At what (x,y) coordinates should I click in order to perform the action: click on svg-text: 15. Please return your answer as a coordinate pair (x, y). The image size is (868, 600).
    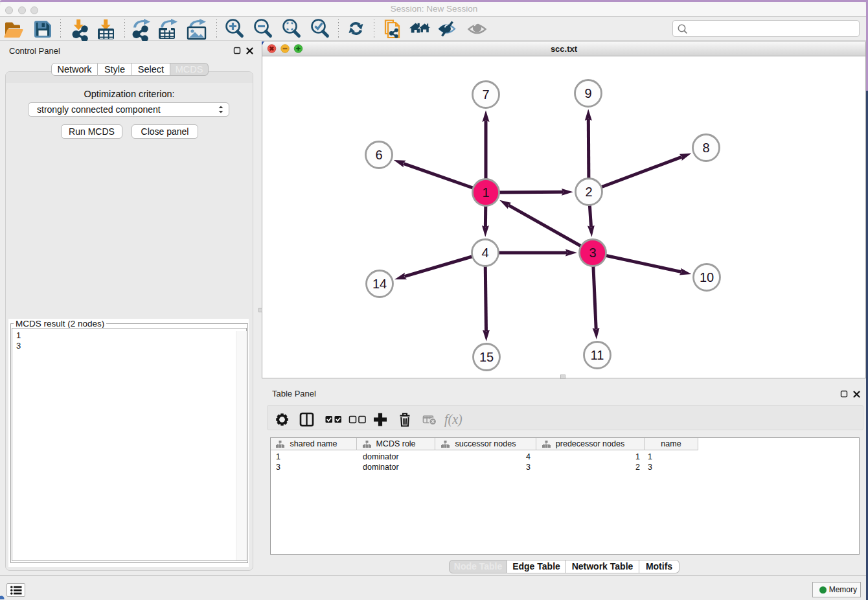
    Looking at the image, I should click on (486, 357).